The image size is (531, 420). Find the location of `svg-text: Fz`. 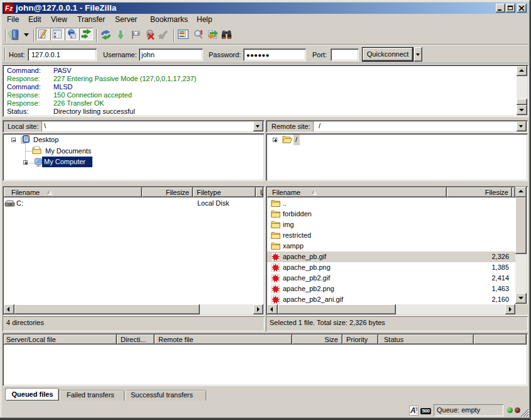

svg-text: Fz is located at coordinates (9, 8).